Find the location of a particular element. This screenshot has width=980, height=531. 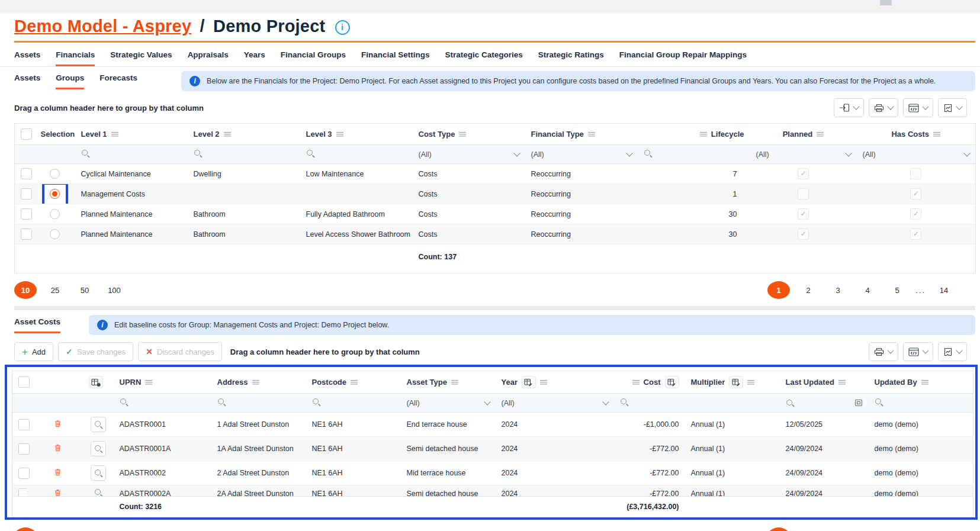

discard-changes-button: Discard changes is located at coordinates (180, 352).